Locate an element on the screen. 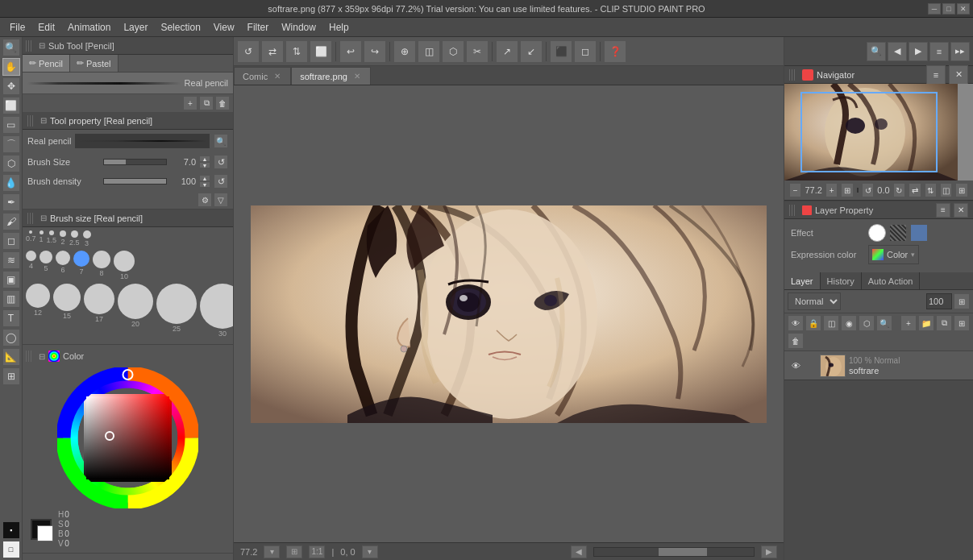 The width and height of the screenshot is (973, 560). menu-edit: Edit is located at coordinates (47, 27).